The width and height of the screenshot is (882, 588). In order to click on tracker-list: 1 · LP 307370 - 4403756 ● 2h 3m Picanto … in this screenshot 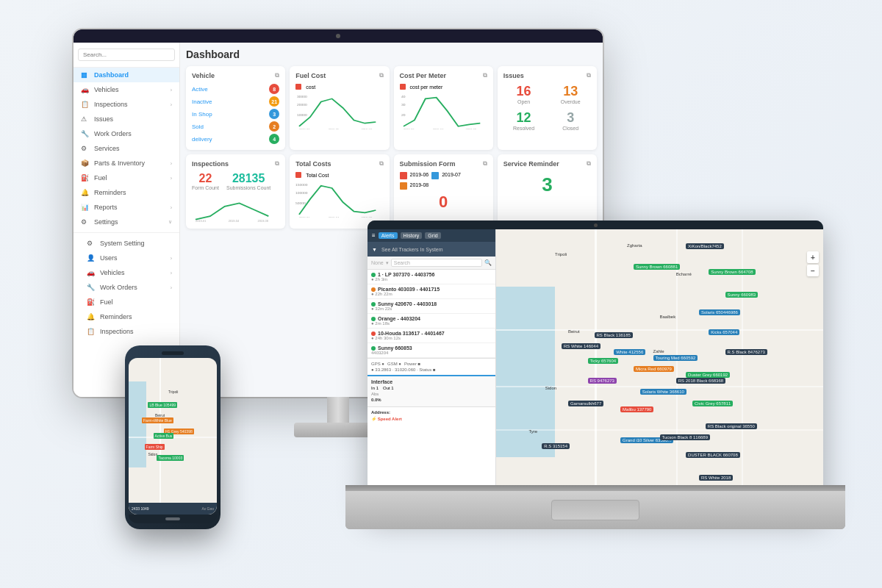, I will do `click(431, 314)`.